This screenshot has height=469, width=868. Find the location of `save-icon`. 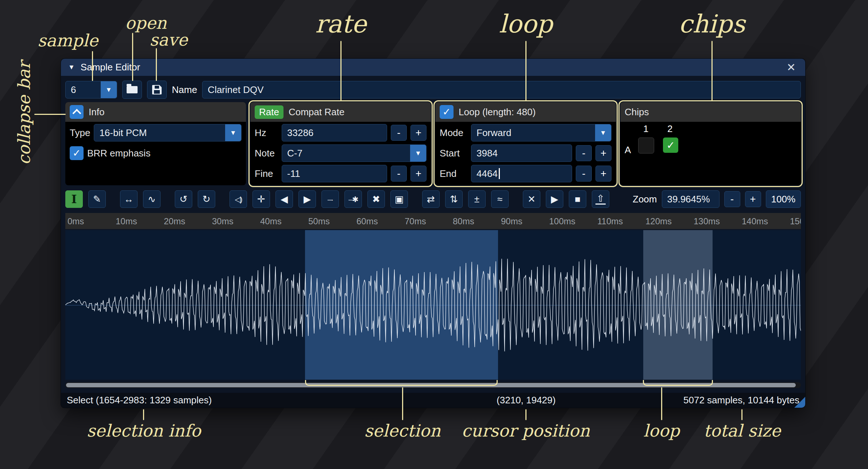

save-icon is located at coordinates (157, 90).